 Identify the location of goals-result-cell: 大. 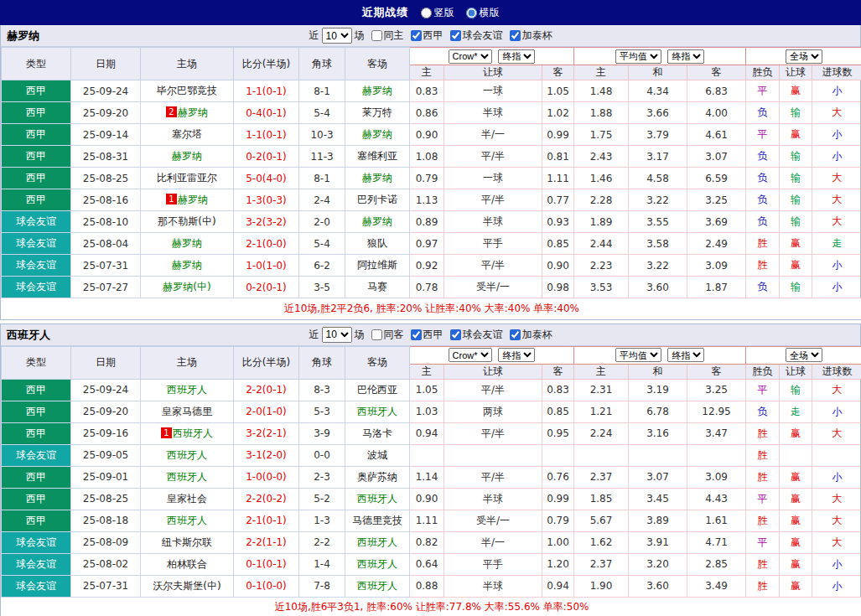
(837, 113).